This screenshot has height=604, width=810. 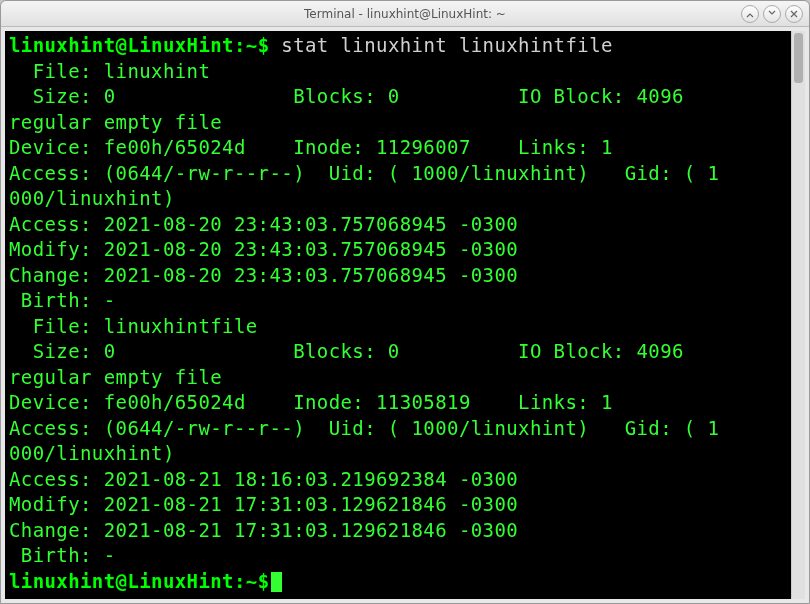 I want to click on output-line: File: linuxhint, so click(x=398, y=72).